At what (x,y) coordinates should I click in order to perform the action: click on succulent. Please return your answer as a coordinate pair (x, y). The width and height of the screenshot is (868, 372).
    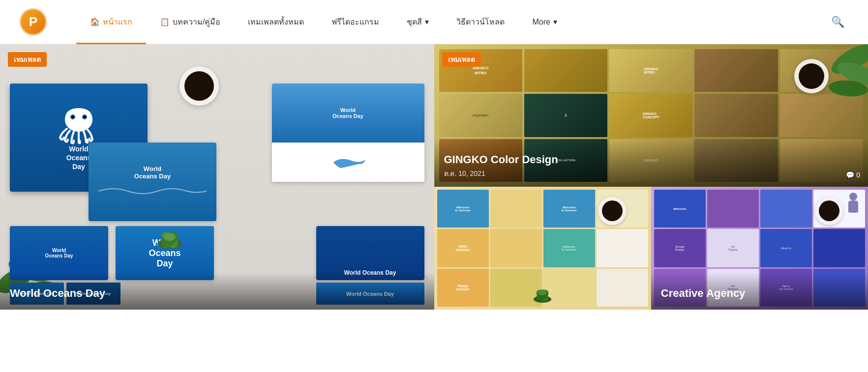
    Looking at the image, I should click on (170, 235).